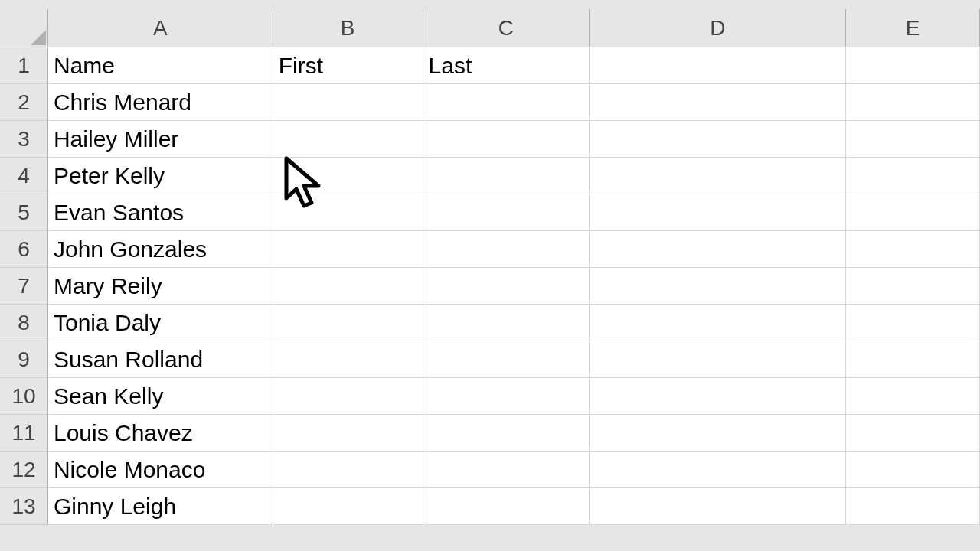 This screenshot has height=551, width=980. Describe the element at coordinates (718, 286) in the screenshot. I see `cell-D7` at that location.